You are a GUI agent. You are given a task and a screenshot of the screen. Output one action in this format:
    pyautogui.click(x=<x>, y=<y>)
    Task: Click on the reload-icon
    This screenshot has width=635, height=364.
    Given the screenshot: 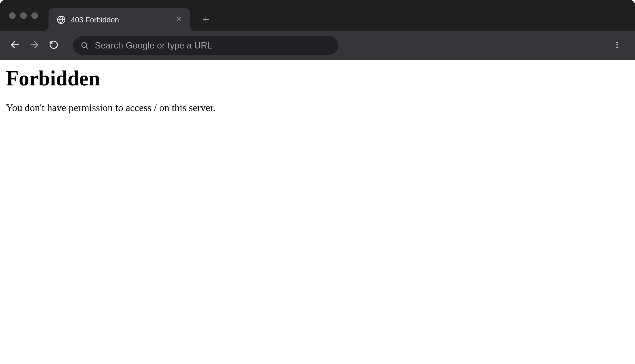 What is the action you would take?
    pyautogui.click(x=54, y=46)
    